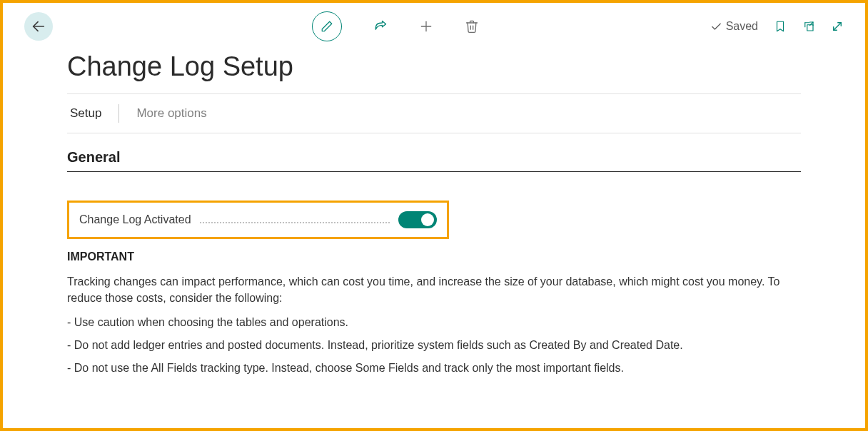  I want to click on important-heading: IMPORTANT, so click(434, 257).